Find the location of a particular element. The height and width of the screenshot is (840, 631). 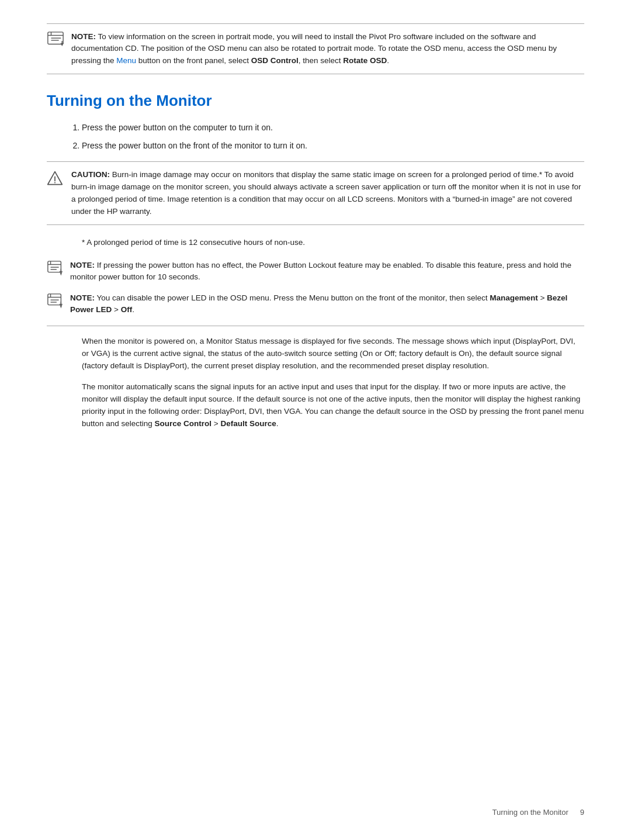

section-title: Turning on the Monitor is located at coordinates (316, 101).